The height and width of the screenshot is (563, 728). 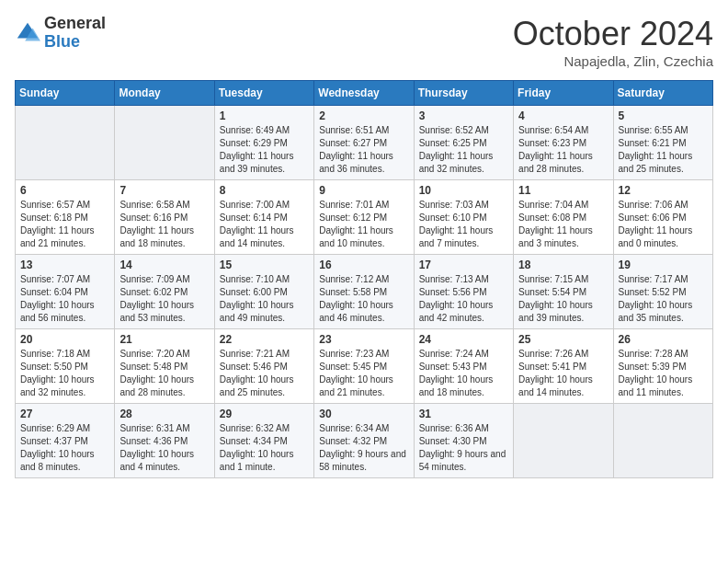 I want to click on calendar-cell: 21Sunrise: 7:20 AM Sunset: 5:48 PM Dayli…, so click(x=165, y=366).